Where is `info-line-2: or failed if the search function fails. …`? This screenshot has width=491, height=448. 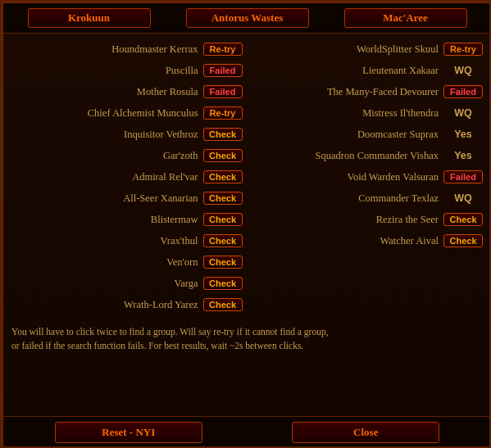 info-line-2: or failed if the search function fails. … is located at coordinates (248, 346).